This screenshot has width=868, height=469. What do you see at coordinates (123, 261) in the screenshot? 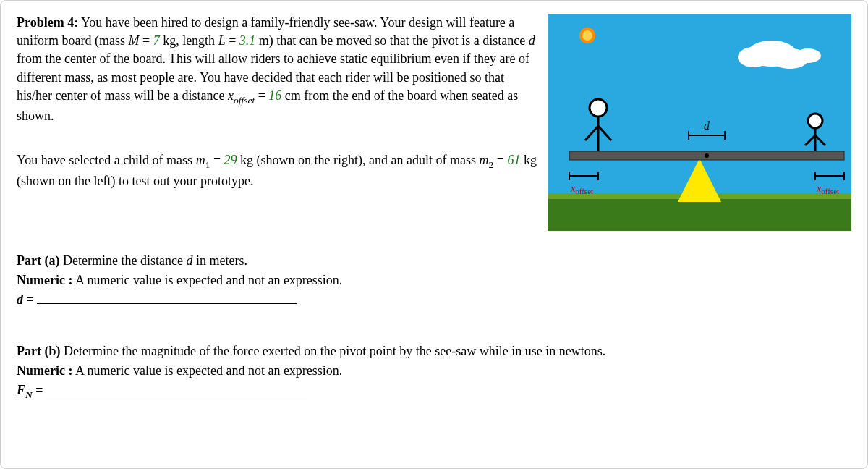
I see `text: Determine the distance` at bounding box center [123, 261].